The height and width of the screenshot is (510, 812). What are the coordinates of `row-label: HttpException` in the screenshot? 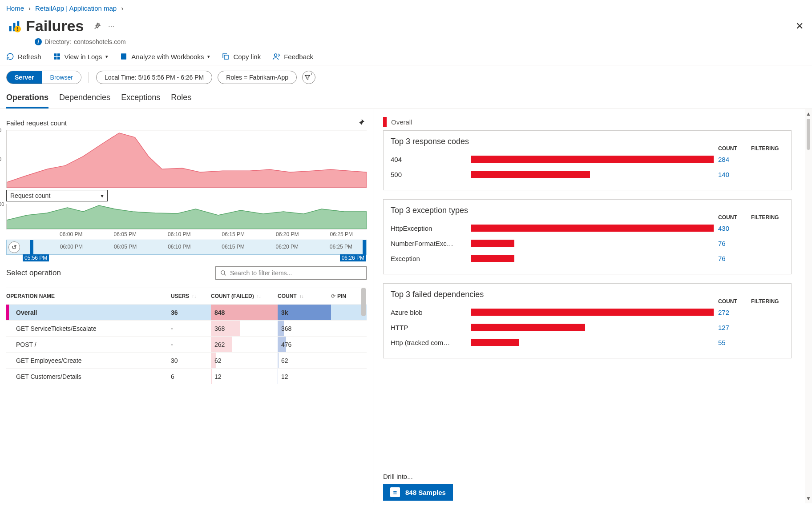 It's located at (431, 229).